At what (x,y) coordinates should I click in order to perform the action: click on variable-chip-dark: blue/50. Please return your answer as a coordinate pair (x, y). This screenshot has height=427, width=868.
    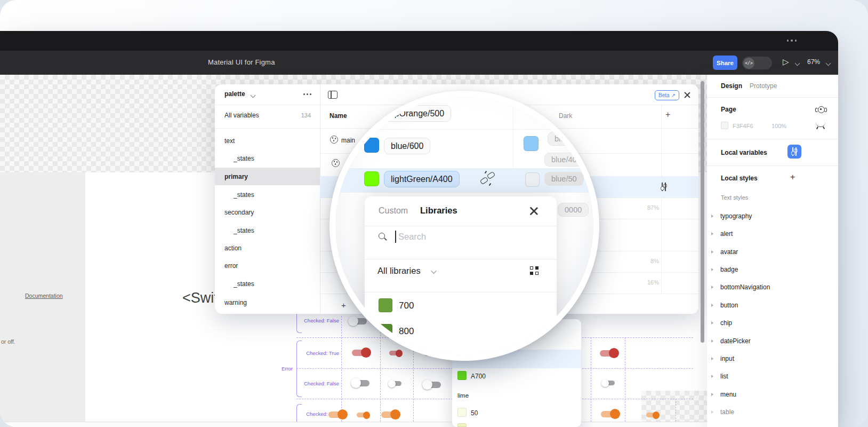
    Looking at the image, I should click on (564, 179).